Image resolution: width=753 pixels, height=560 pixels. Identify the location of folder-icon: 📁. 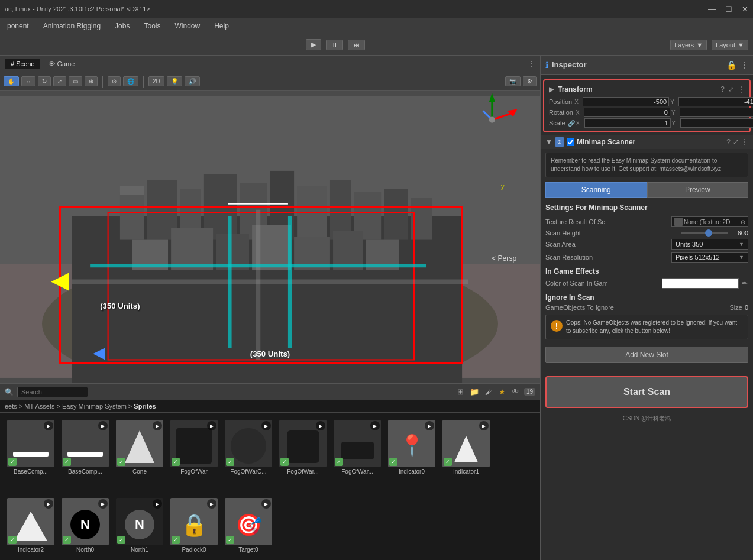
(474, 391).